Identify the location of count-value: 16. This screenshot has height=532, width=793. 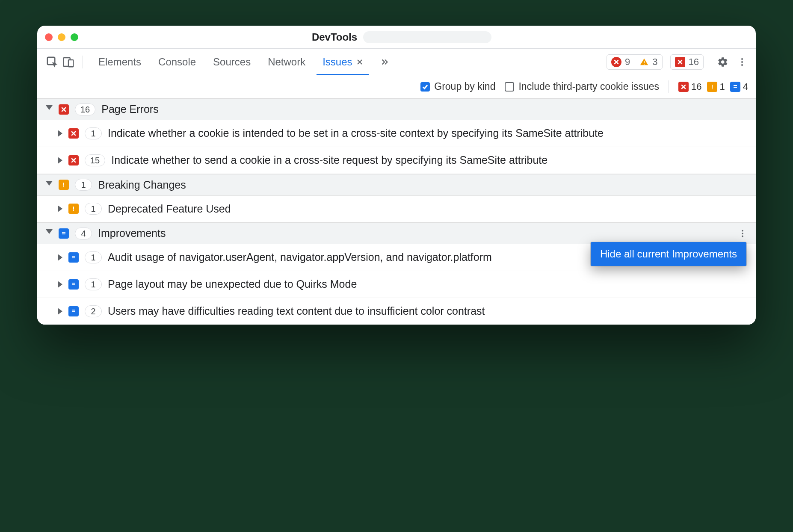
(696, 87).